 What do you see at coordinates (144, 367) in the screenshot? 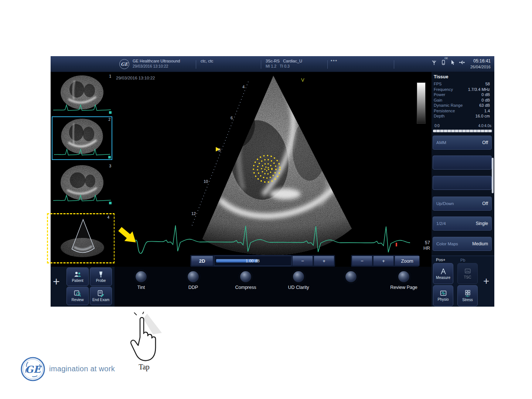
I see `tap-label: Tap` at bounding box center [144, 367].